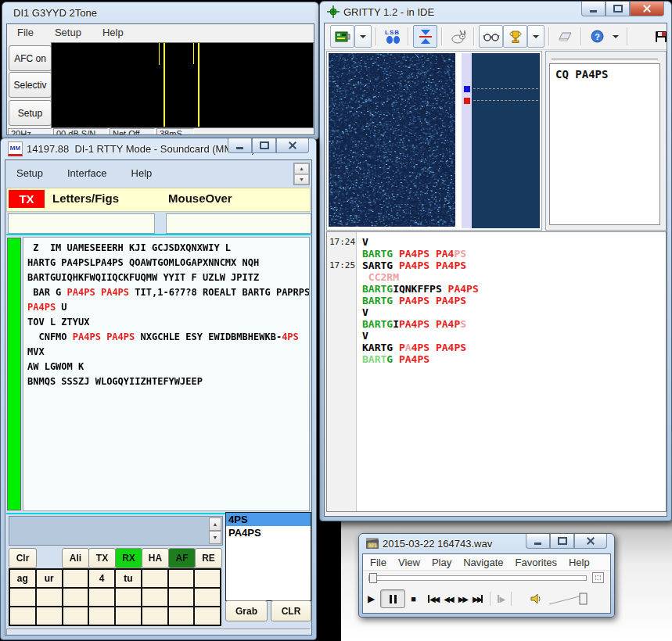 The image size is (672, 641). What do you see at coordinates (128, 578) in the screenshot?
I see `macro-cell: tu` at bounding box center [128, 578].